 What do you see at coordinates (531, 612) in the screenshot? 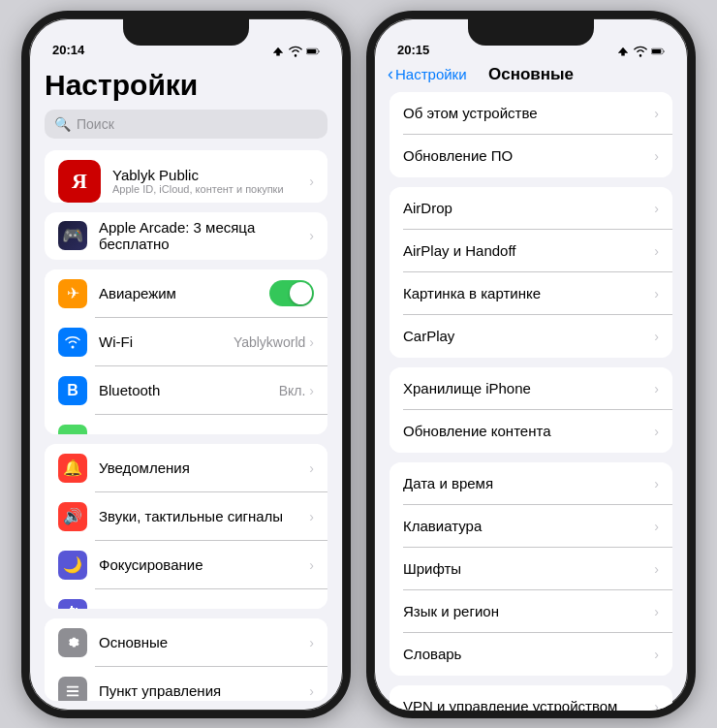
I see `row-language-region: Язык и регион ›` at bounding box center [531, 612].